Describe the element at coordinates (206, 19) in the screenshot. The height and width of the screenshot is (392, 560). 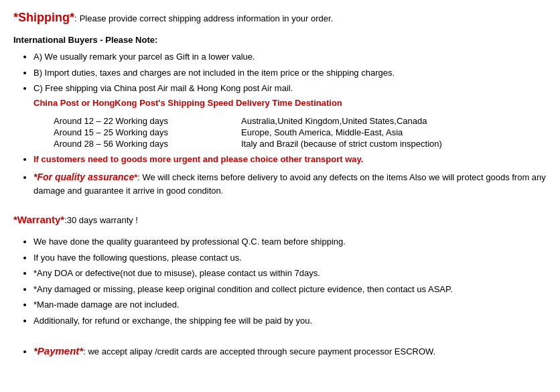
I see `shipping-subtitle: Please provide correct shipping address …` at that location.